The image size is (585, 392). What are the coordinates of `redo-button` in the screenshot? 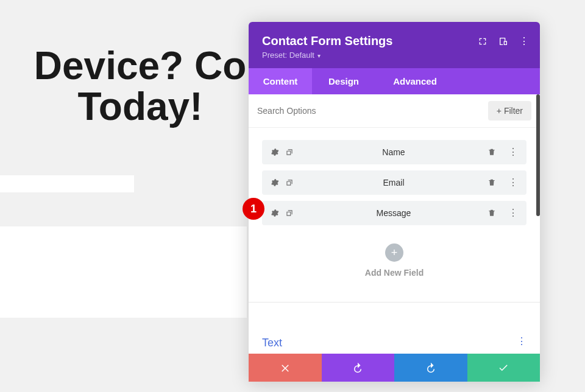 It's located at (431, 368).